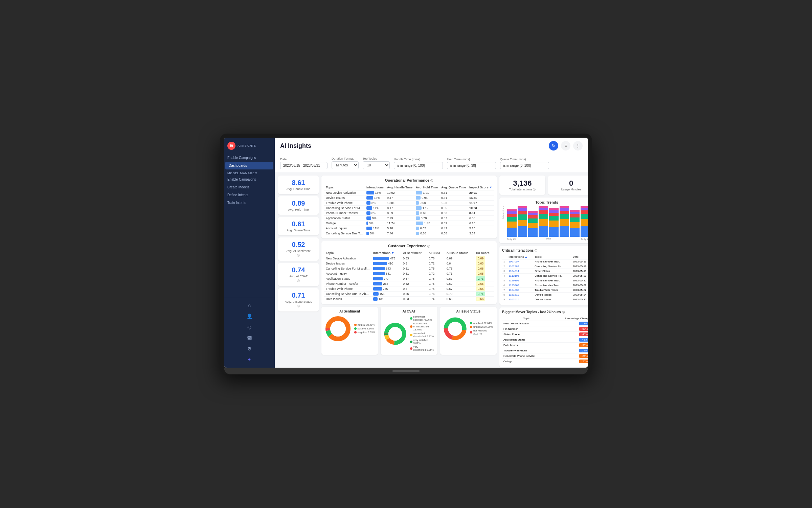  What do you see at coordinates (418, 166) in the screenshot?
I see `handle-time-input` at bounding box center [418, 166].